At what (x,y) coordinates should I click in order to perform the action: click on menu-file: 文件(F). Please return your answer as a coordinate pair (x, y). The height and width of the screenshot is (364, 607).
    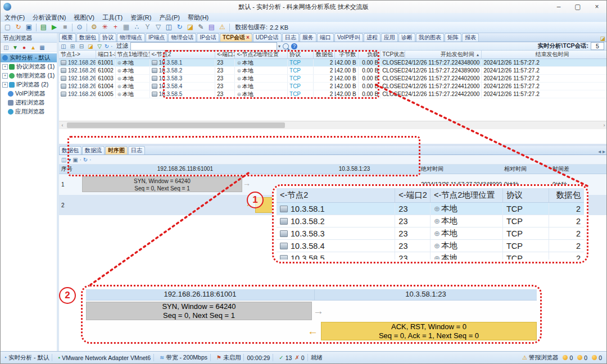
    Looking at the image, I should click on (15, 18).